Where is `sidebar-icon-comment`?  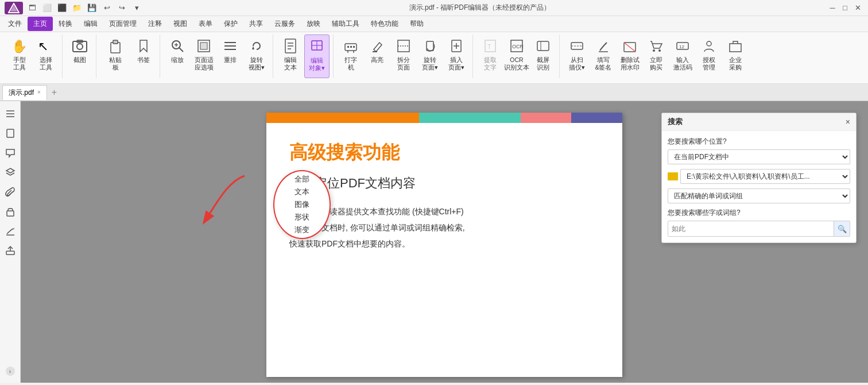 sidebar-icon-comment is located at coordinates (10, 153).